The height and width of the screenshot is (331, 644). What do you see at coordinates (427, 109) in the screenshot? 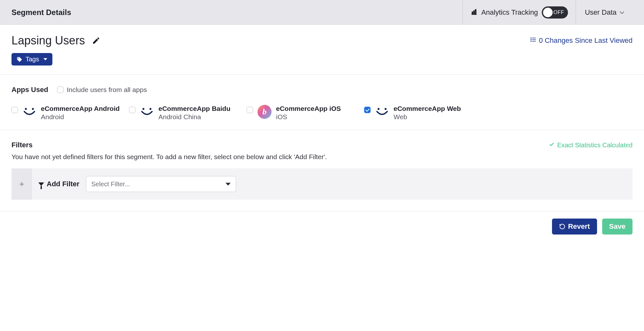
I see `app-name: eCommerceApp Web` at bounding box center [427, 109].